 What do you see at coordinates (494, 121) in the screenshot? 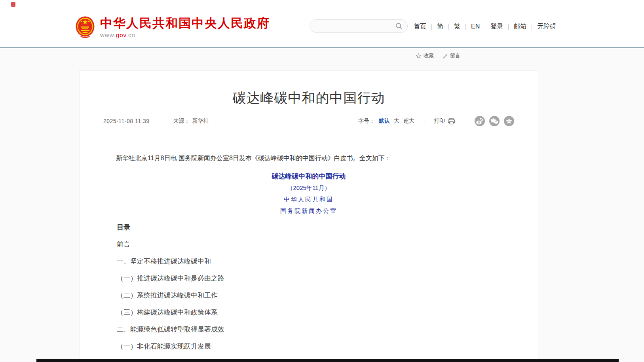
I see `wechat-share-icon` at bounding box center [494, 121].